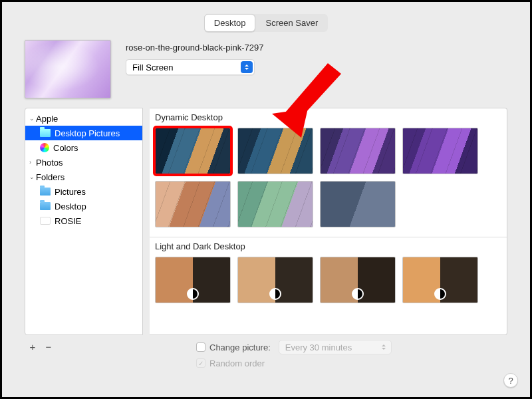 This screenshot has width=532, height=399. What do you see at coordinates (201, 347) in the screenshot?
I see `change-picture-checkbox` at bounding box center [201, 347].